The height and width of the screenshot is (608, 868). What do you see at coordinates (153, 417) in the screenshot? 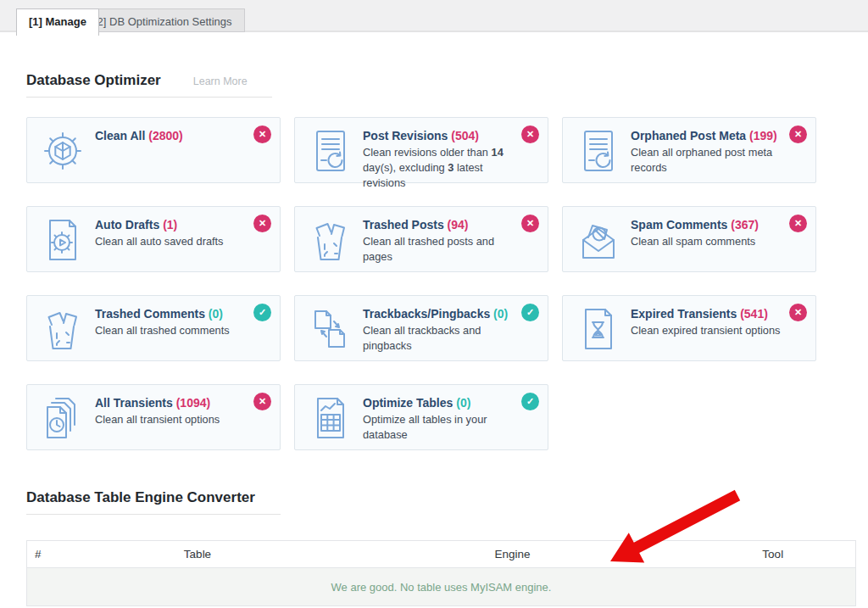
I see `card-all-transients: All Transients (1094) Clean all transien…` at bounding box center [153, 417].